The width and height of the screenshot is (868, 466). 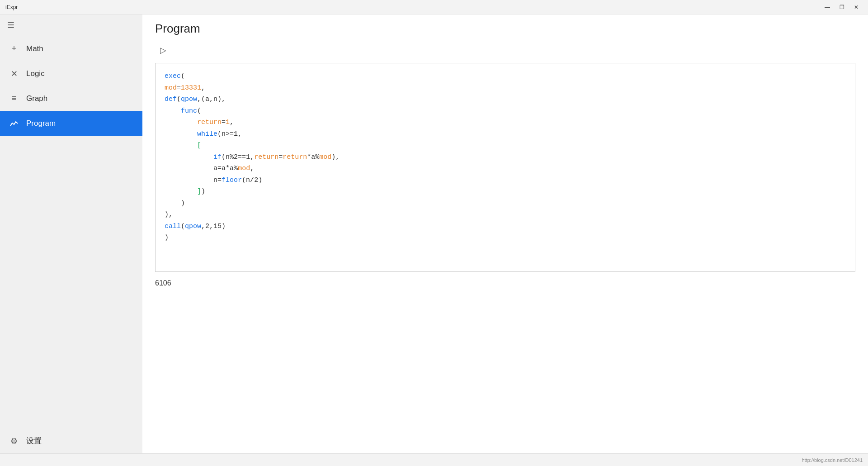 What do you see at coordinates (827, 7) in the screenshot?
I see `minimize-button: —` at bounding box center [827, 7].